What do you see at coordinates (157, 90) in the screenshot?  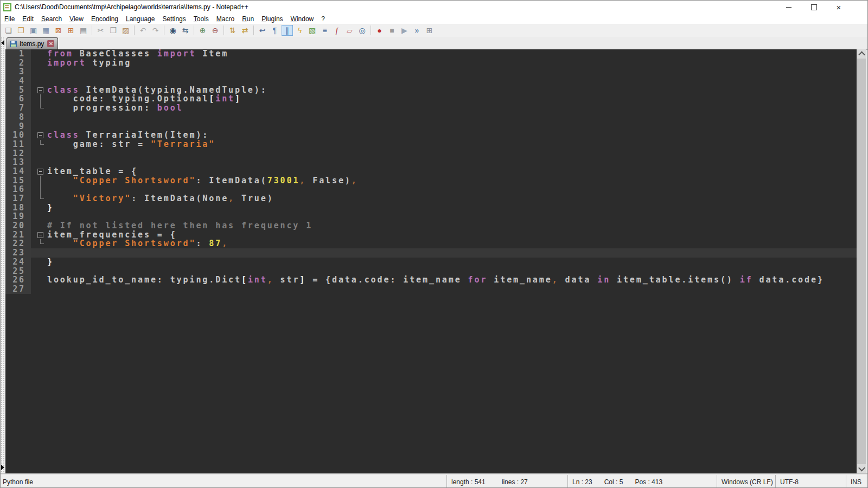 I see `code-text: class ItemData(typing.NamedTuple):` at bounding box center [157, 90].